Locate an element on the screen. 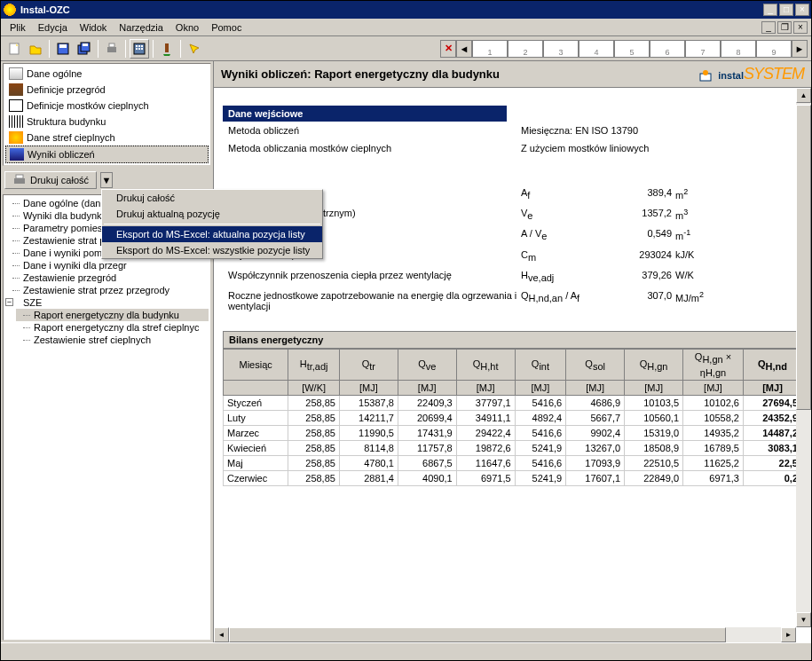  table-cell: 15387,8 is located at coordinates (368, 403).